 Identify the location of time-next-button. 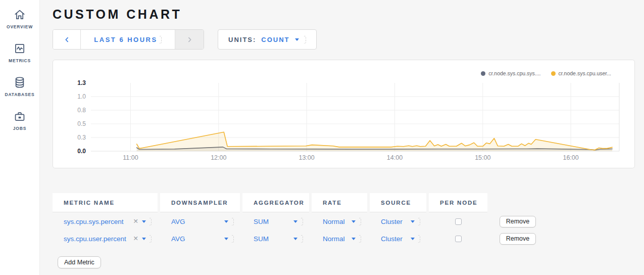
(189, 39).